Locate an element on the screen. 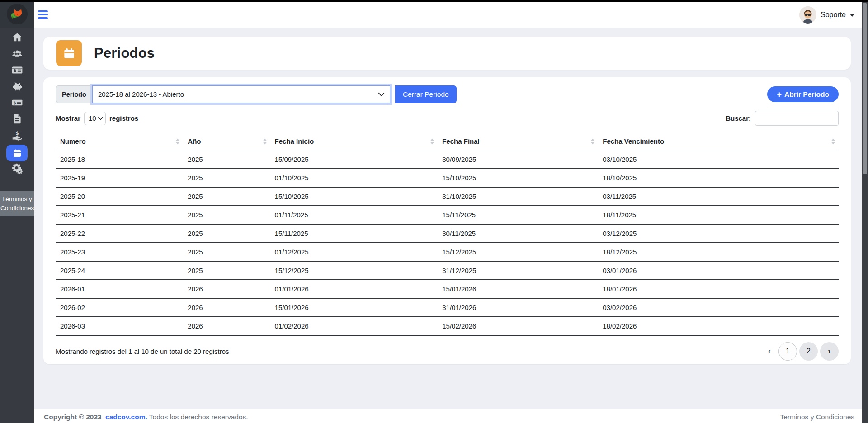  table-cell: 01/11/2025 is located at coordinates (354, 215).